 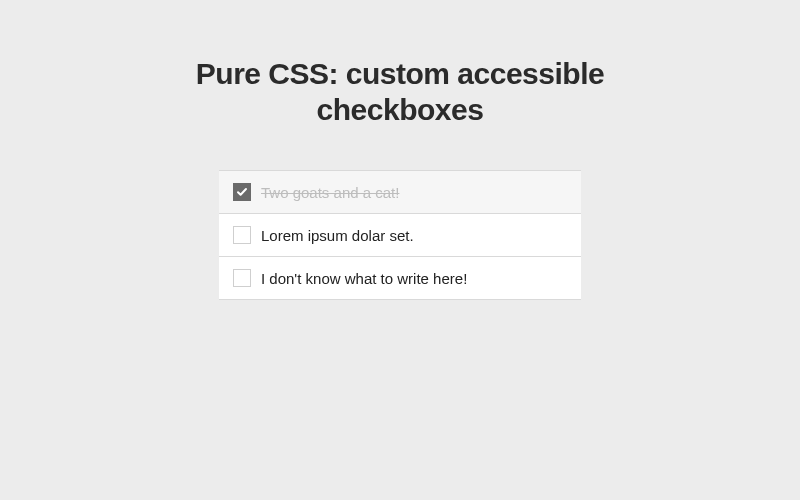 What do you see at coordinates (400, 92) in the screenshot?
I see `page-title: Pure CSS: custom accessible checkboxes` at bounding box center [400, 92].